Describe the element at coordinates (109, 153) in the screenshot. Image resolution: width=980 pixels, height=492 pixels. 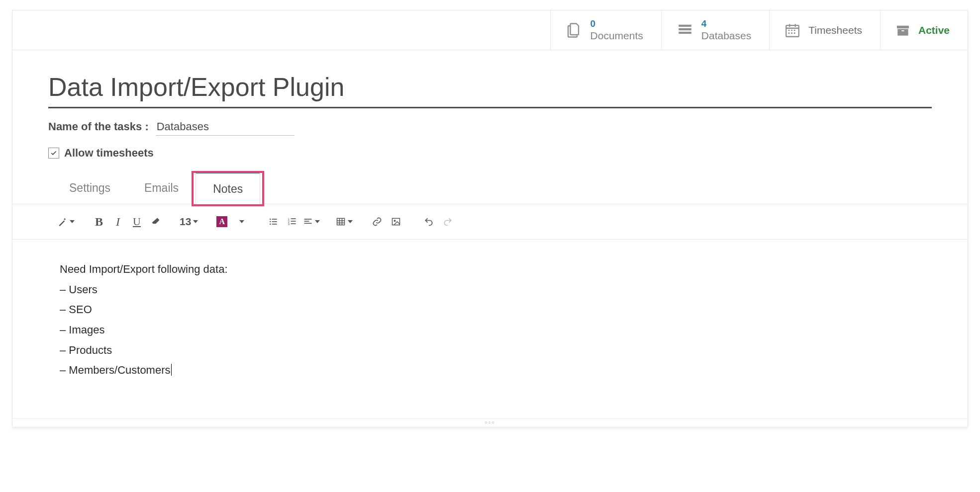
I see `allow-timesheets-label: Allow timesheets` at that location.